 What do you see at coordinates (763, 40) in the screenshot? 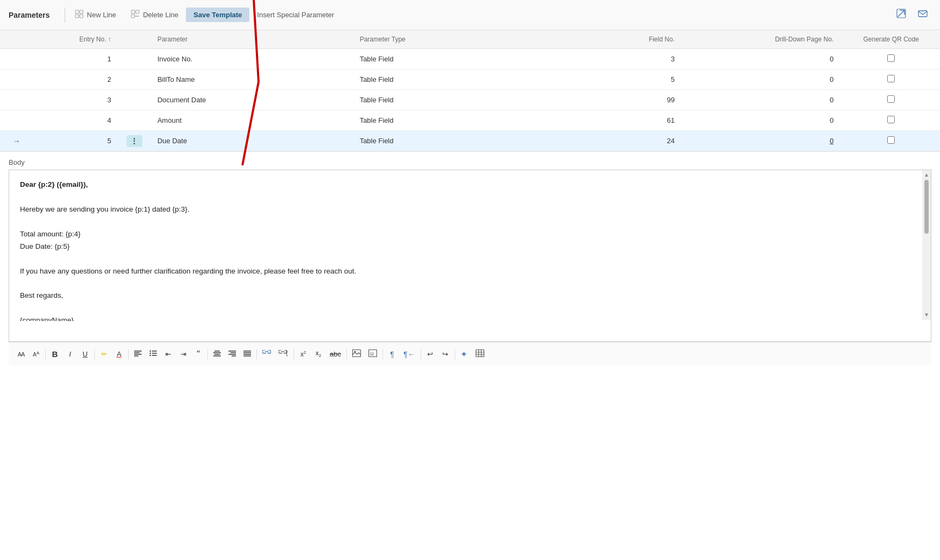
I see `col-drilldown-header: Drill-Down Page No.` at bounding box center [763, 40].